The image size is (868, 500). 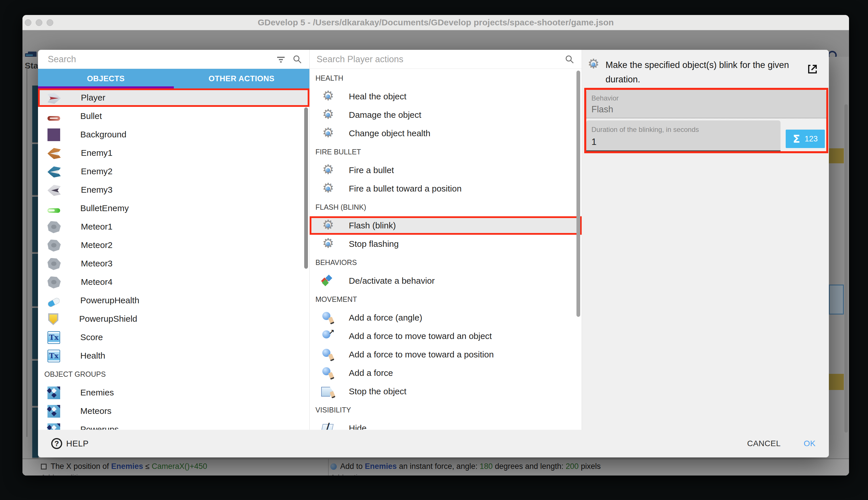 What do you see at coordinates (446, 354) in the screenshot?
I see `action-list-entry: Add a force to move toward a position` at bounding box center [446, 354].